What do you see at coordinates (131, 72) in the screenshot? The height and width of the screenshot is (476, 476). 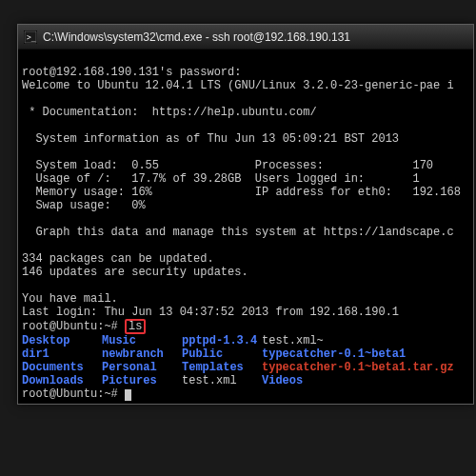 I see `password-prompt-line: root@192.168.190.131's password:` at bounding box center [131, 72].